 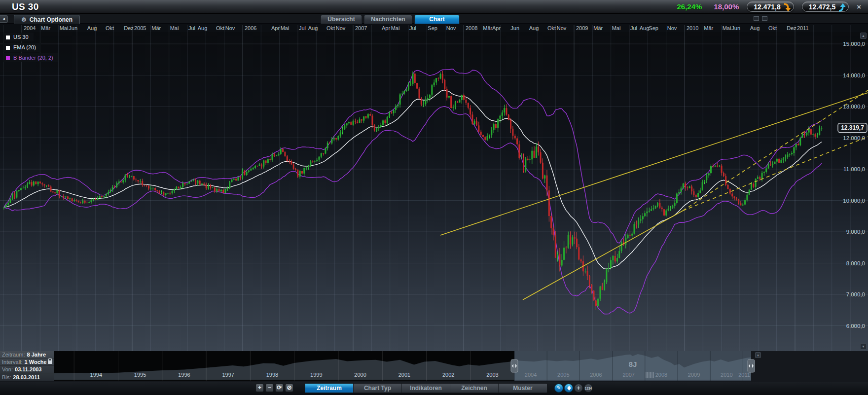 I want to click on numbers-display-button: 1234, so click(x=588, y=388).